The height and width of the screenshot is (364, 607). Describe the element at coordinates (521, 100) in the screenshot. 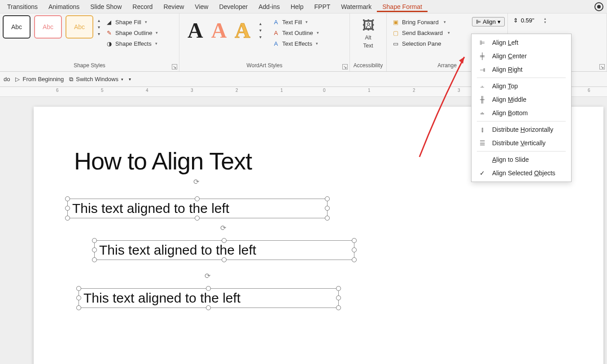

I see `align-middle-item: ╫ Align Middle` at that location.